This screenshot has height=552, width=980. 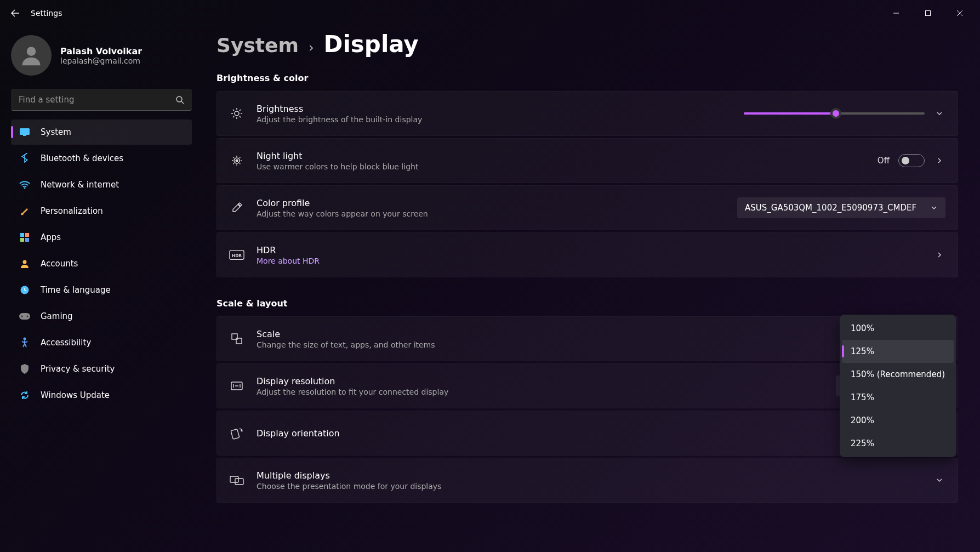 I want to click on search-input, so click(x=101, y=100).